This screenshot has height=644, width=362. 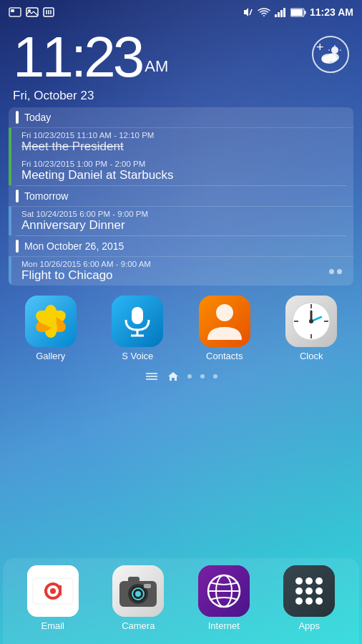 What do you see at coordinates (181, 221) in the screenshot?
I see `event-anniversary: Sat 10/24/2015 6:00 PM - 9:00 PM Anniver…` at bounding box center [181, 221].